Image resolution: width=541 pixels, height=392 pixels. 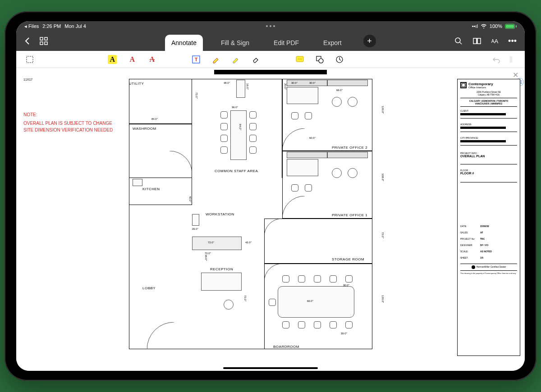 I want to click on brand-sub: Office Interiors, so click(x=477, y=87).